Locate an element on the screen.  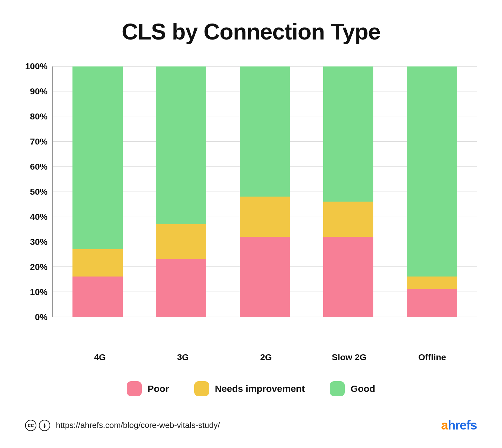
footer-left: cc https://ahrefs.com/blog/core-web-vita… is located at coordinates (122, 425).